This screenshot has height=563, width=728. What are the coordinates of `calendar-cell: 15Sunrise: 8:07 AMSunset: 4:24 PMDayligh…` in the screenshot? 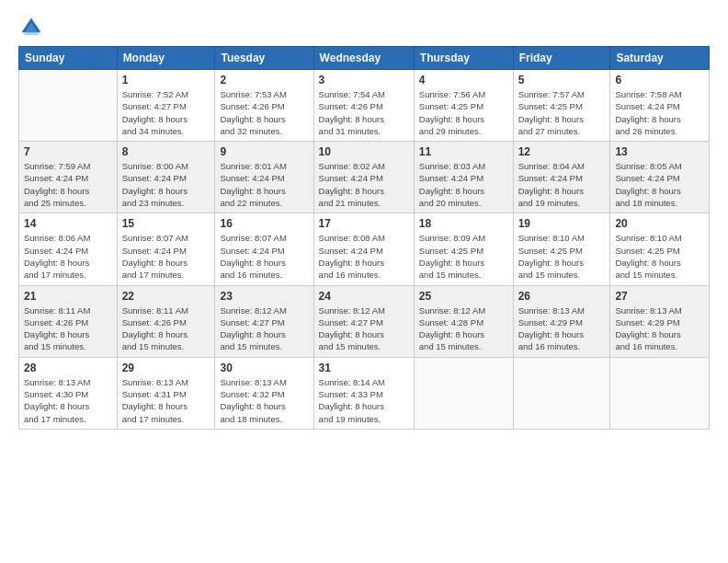 It's located at (165, 249).